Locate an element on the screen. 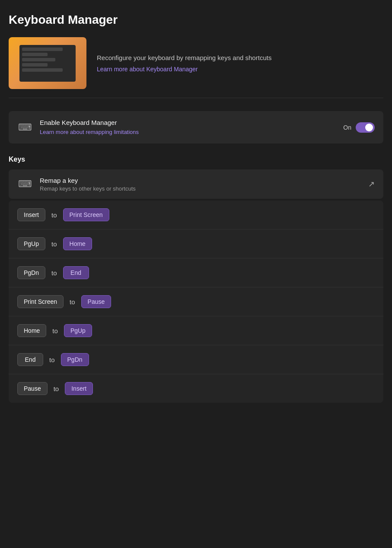 Image resolution: width=392 pixels, height=548 pixels. to-key-badge: Home is located at coordinates (78, 244).